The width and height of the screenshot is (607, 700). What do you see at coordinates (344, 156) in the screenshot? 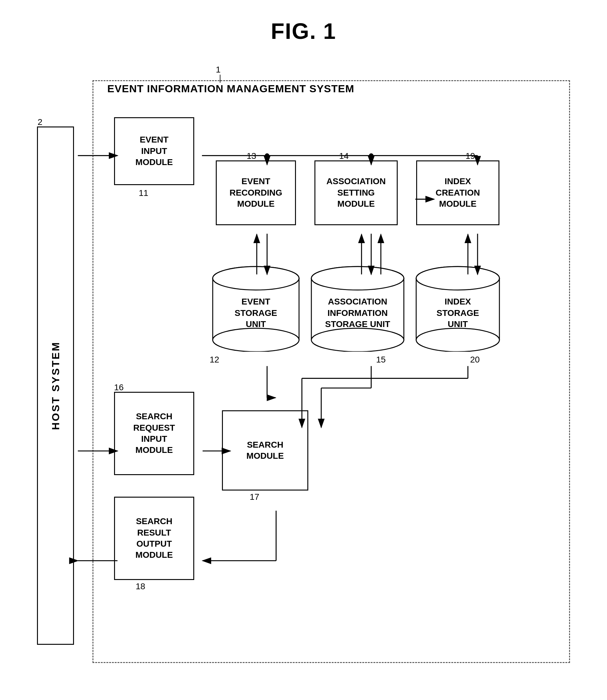
I see `ref-14: 14` at bounding box center [344, 156].